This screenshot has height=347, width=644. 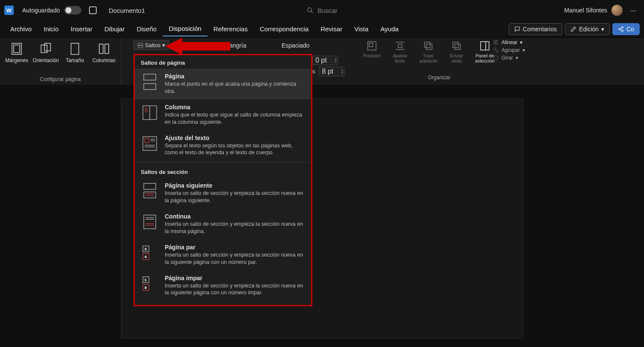 I want to click on avatar, so click(x=617, y=10).